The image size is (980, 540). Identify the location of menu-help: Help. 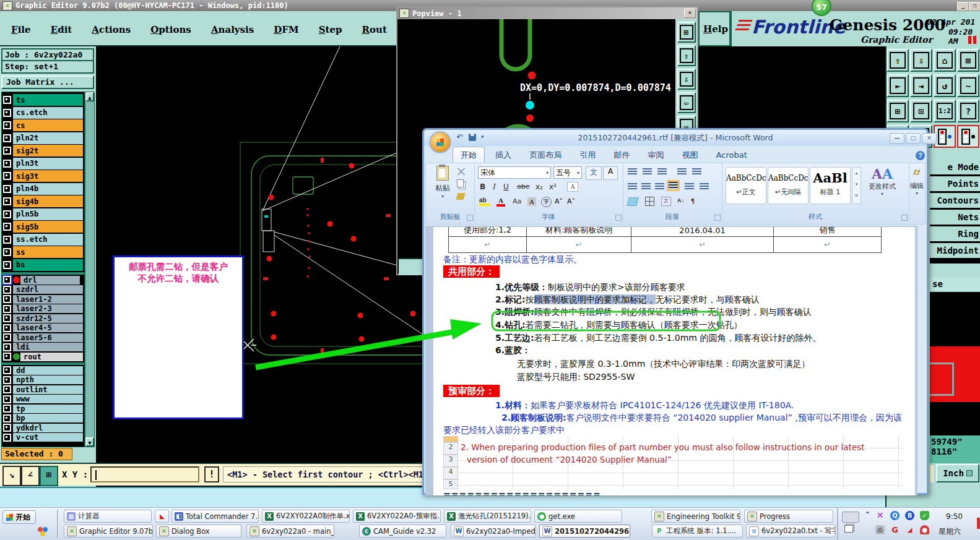
(716, 29).